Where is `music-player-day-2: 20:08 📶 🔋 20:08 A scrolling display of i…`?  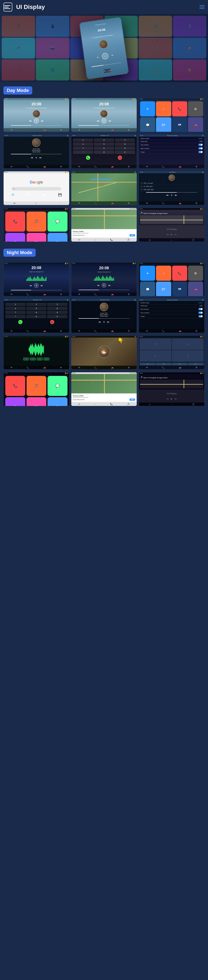
music-player-day-2: 20:08 📶 🔋 20:08 A scrolling display of i… is located at coordinates (104, 115).